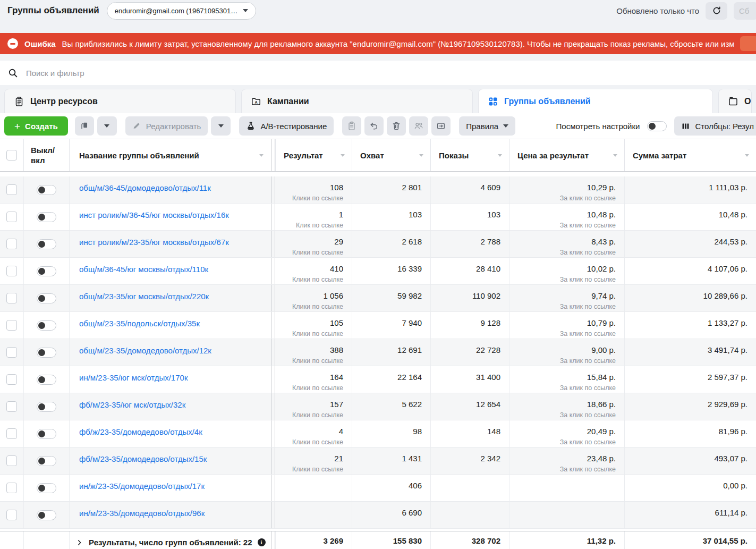  What do you see at coordinates (154, 215) in the screenshot?
I see `adset-name-link: инст ролик/м/36-45/юг москвы/отдых/16к` at bounding box center [154, 215].